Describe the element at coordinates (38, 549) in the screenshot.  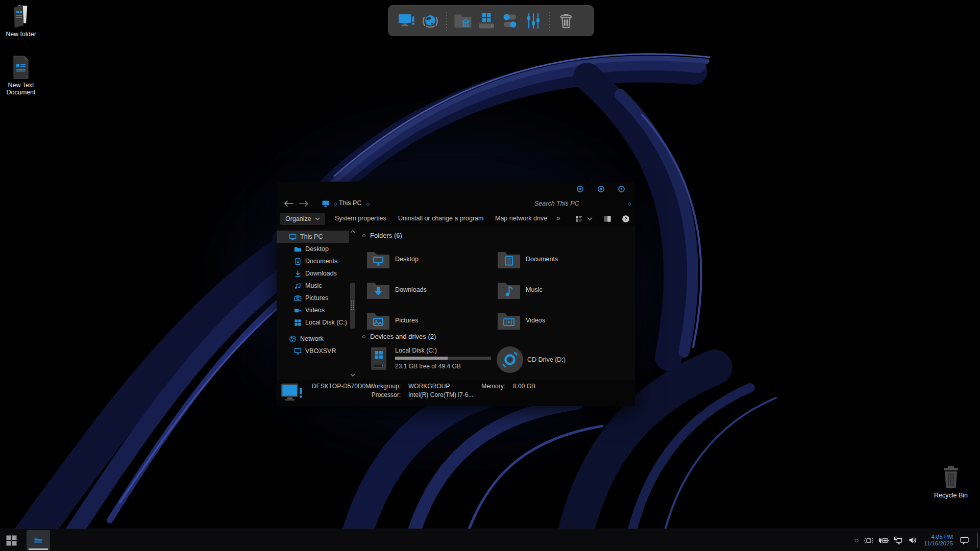
I see `active-app-indicator` at that location.